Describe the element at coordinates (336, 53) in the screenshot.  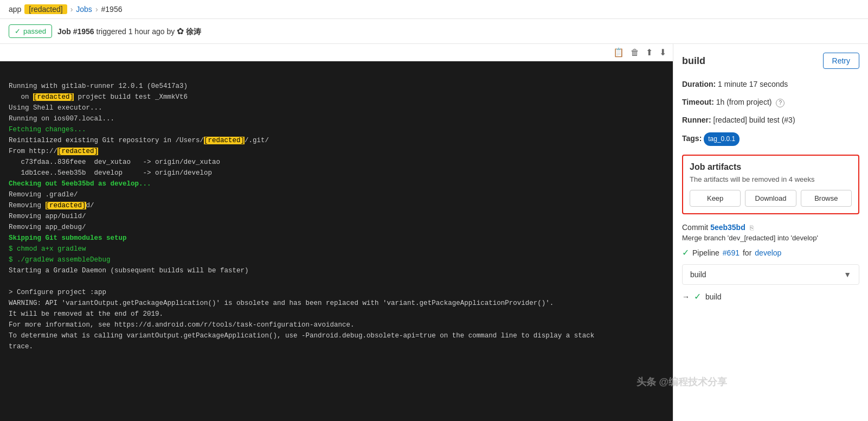
I see `terminal-toolbar: 📋 🗑 ⬆ ⬇` at that location.